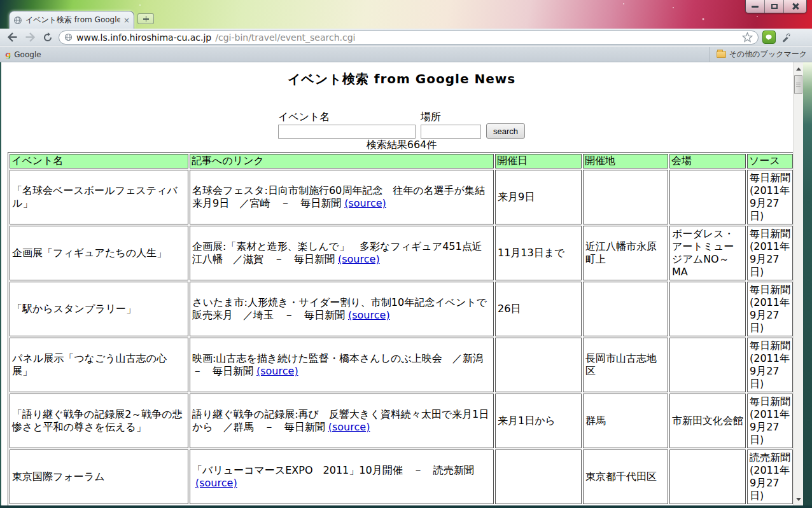 The height and width of the screenshot is (508, 812). I want to click on maximize-icon, so click(774, 6).